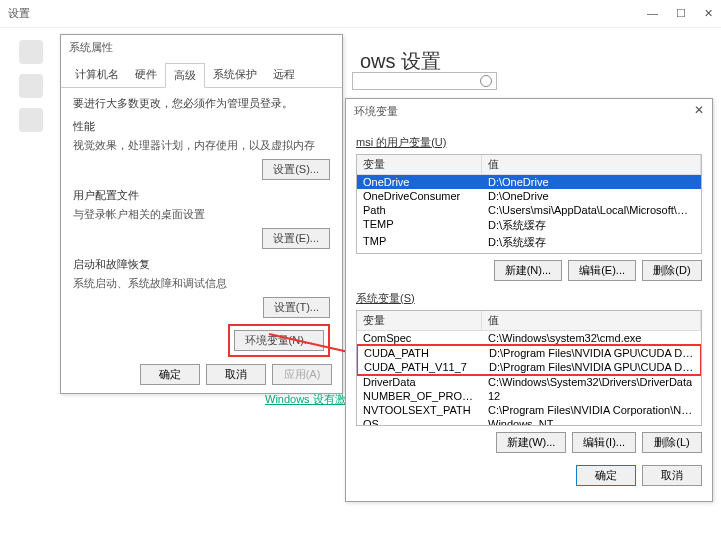 This screenshot has width=721, height=551. What do you see at coordinates (420, 353) in the screenshot?
I see `var-name: CUDA_PATH` at bounding box center [420, 353].